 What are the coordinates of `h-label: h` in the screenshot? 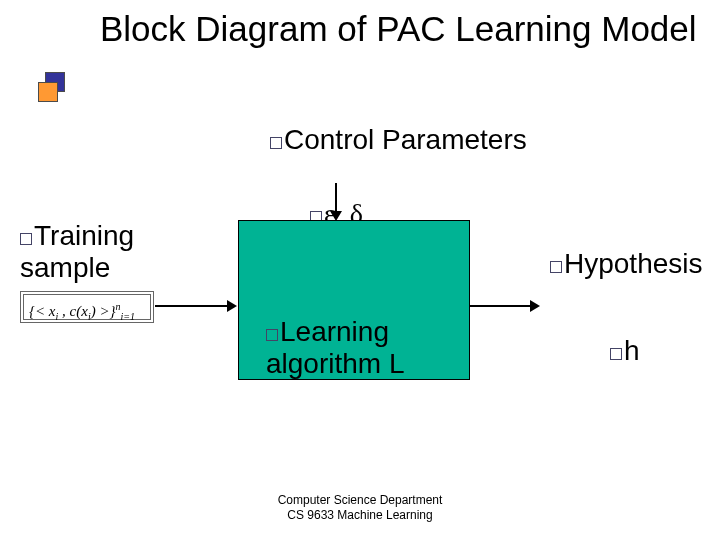 It's located at (625, 351).